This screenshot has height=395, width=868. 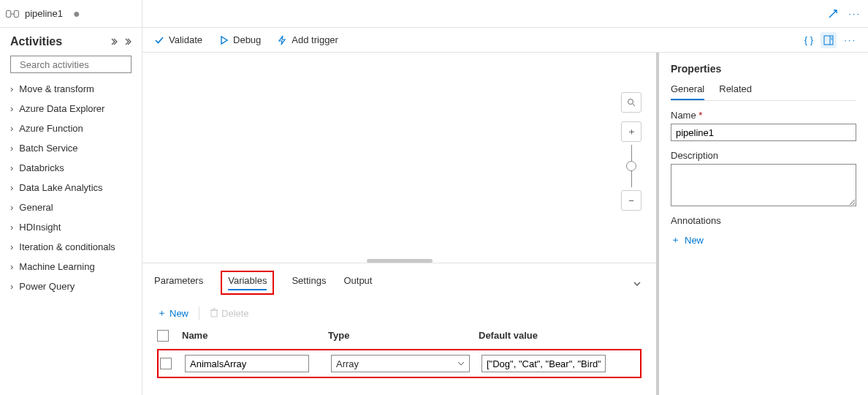 I want to click on tab-output: Output, so click(x=358, y=284).